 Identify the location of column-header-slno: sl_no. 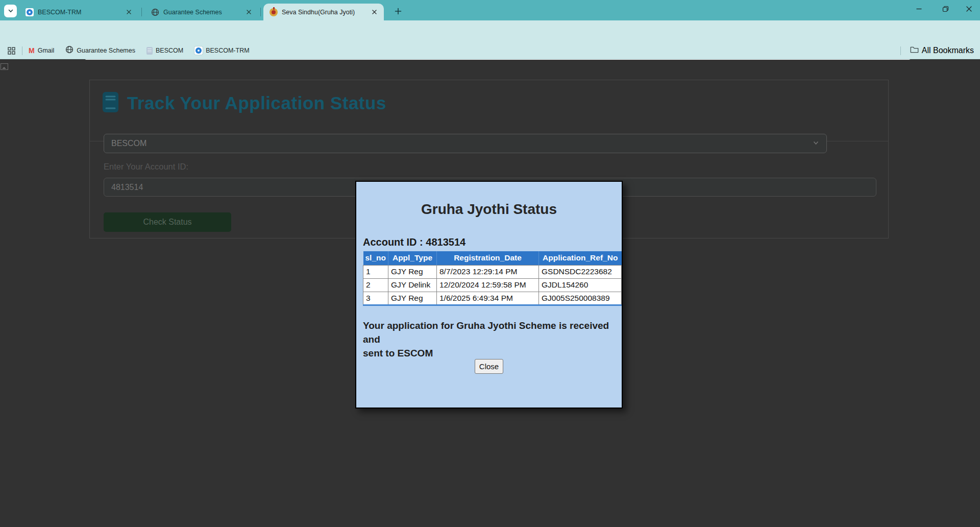
(376, 258).